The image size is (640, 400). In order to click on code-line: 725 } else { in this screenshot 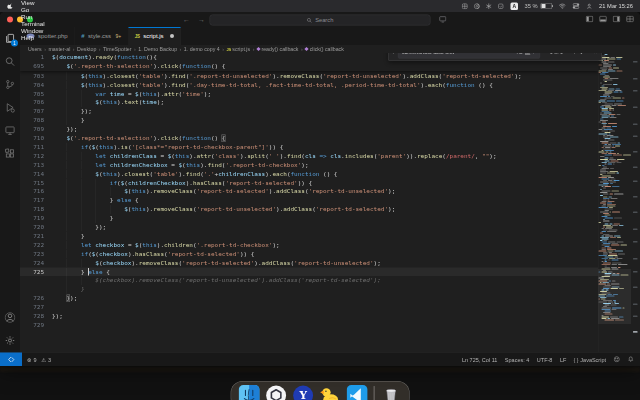, I will do `click(309, 272)`.